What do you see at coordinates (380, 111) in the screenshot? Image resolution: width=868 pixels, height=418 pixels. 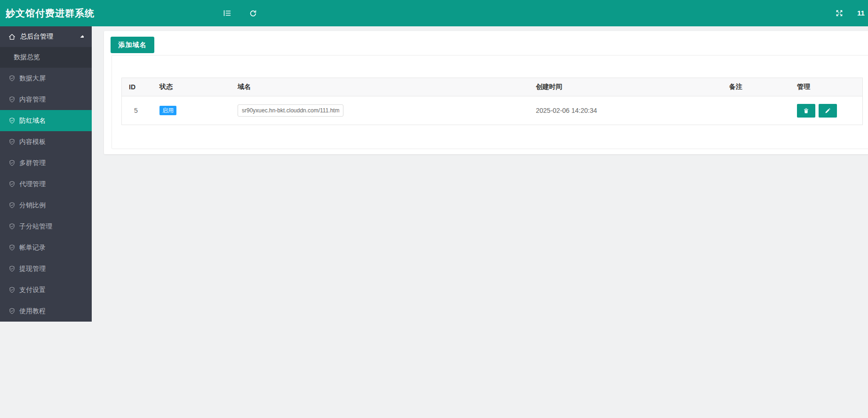 I see `cell-domain` at bounding box center [380, 111].